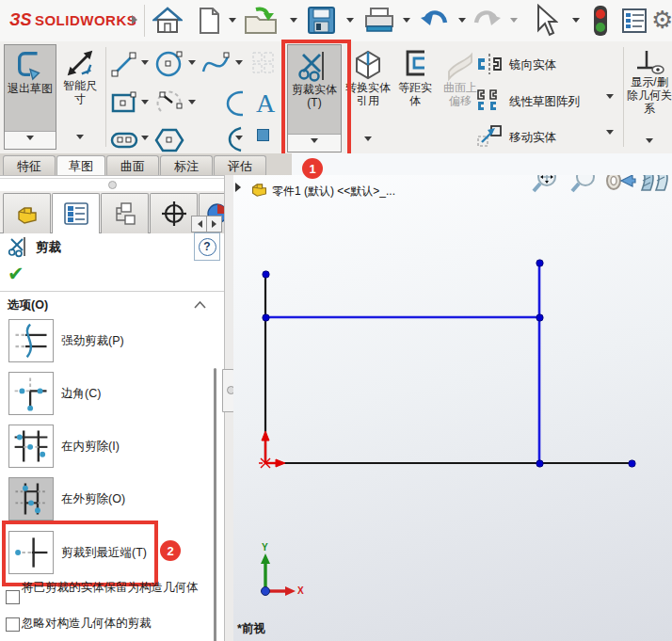 This screenshot has width=672, height=641. Describe the element at coordinates (265, 104) in the screenshot. I see `text-tool-icon: A` at that location.